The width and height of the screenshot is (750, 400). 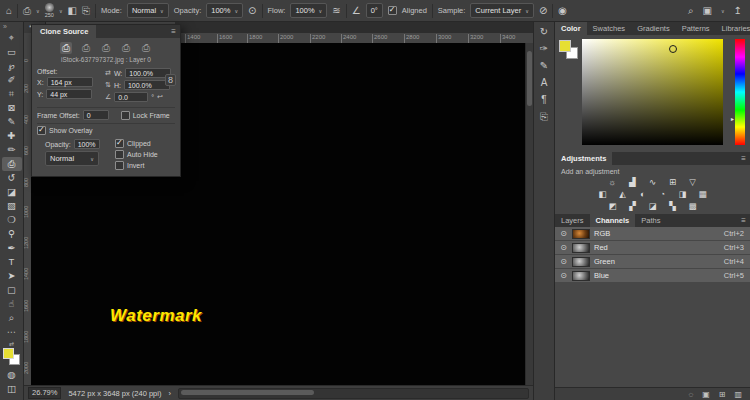 What do you see at coordinates (690, 394) in the screenshot?
I see `load-selection-icon: ◌` at bounding box center [690, 394].